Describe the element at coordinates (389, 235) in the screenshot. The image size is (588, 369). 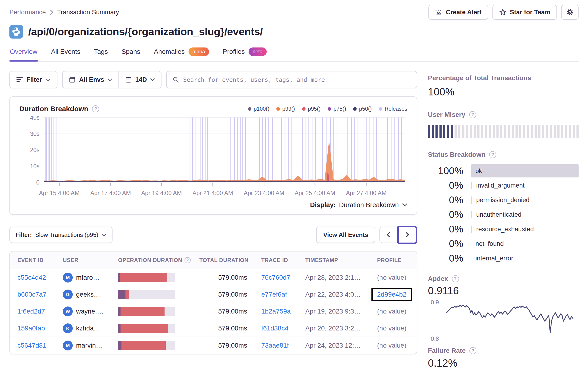
I see `previous-page-button` at that location.